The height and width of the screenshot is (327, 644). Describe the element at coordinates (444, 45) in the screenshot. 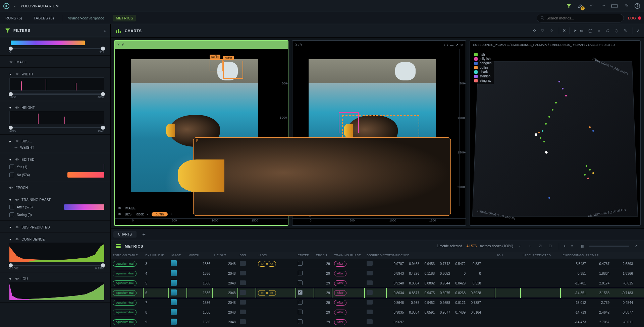

I see `panel-prev-icon: ‹` at that location.